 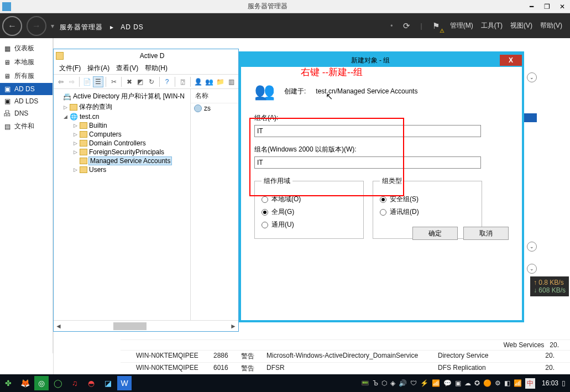 What do you see at coordinates (36, 26) in the screenshot?
I see `forward-button: →` at bounding box center [36, 26].